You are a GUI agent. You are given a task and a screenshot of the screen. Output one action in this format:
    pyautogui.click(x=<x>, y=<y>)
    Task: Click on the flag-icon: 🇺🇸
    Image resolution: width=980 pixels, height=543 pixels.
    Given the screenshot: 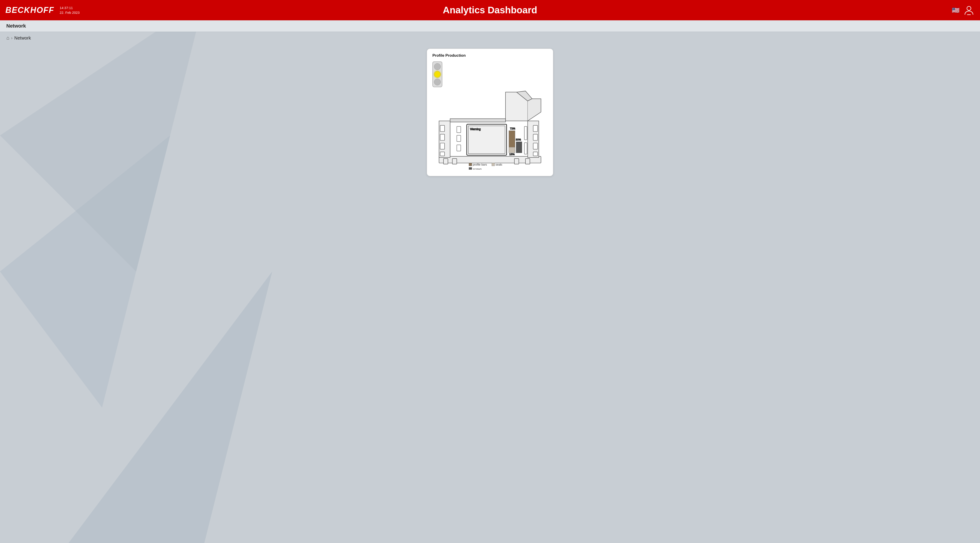 What is the action you would take?
    pyautogui.click(x=956, y=10)
    